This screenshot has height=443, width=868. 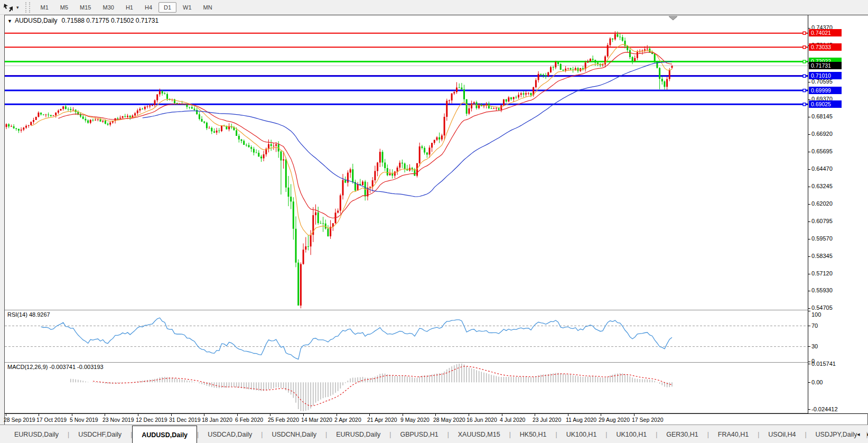 What do you see at coordinates (127, 7) in the screenshot?
I see `timeframe-button-group: M1M5M15M30H1H4D1W1MN` at bounding box center [127, 7].